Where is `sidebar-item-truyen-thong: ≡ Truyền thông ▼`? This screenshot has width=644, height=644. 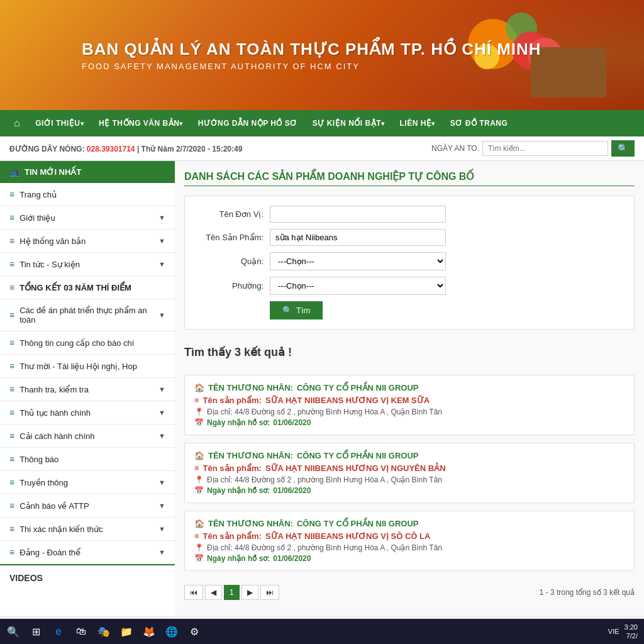 sidebar-item-truyen-thong: ≡ Truyền thông ▼ is located at coordinates (87, 483).